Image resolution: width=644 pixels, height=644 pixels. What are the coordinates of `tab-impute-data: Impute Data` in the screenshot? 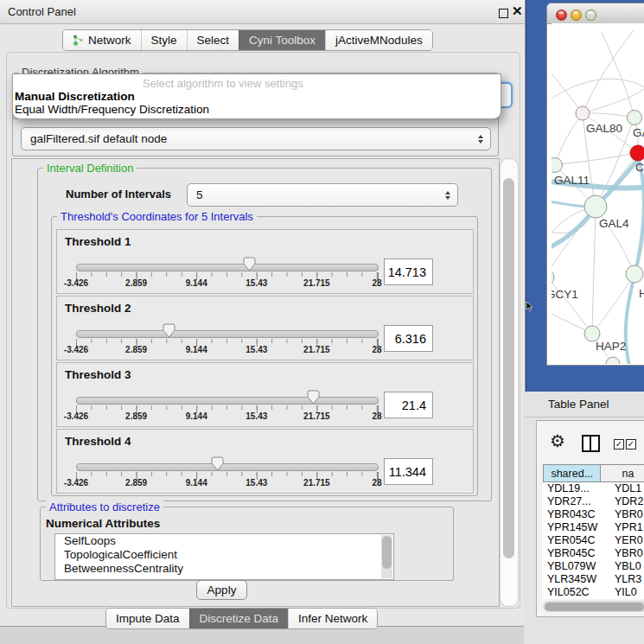 It's located at (148, 619).